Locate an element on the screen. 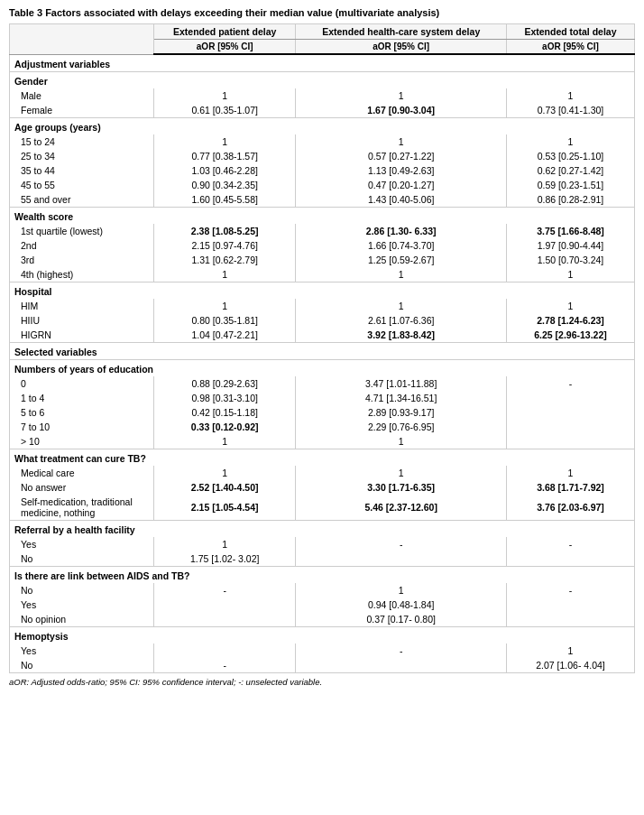 The image size is (644, 815). section-label-cell: Gender is located at coordinates (323, 81).